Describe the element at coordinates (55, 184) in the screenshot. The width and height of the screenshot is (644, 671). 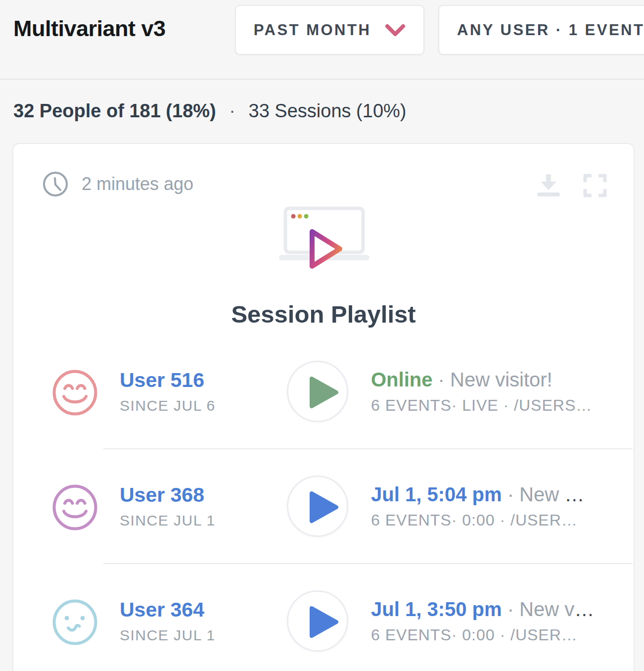
I see `clock-icon` at that location.